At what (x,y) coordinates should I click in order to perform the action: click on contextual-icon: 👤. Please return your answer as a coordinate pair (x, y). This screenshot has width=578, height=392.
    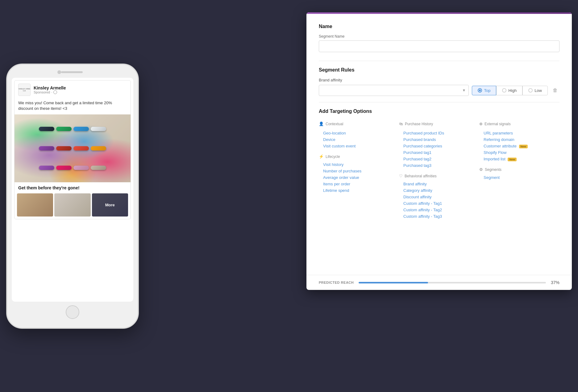
    Looking at the image, I should click on (321, 124).